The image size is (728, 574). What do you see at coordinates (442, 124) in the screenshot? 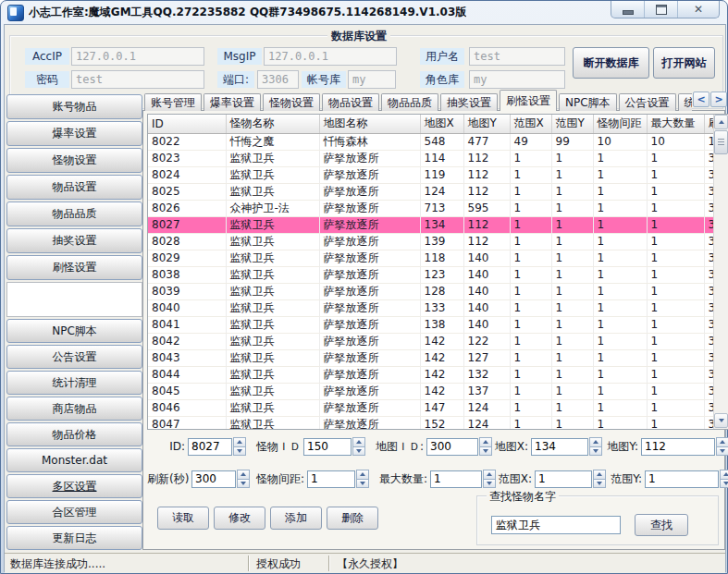
I see `column-header-4: 地图X` at bounding box center [442, 124].